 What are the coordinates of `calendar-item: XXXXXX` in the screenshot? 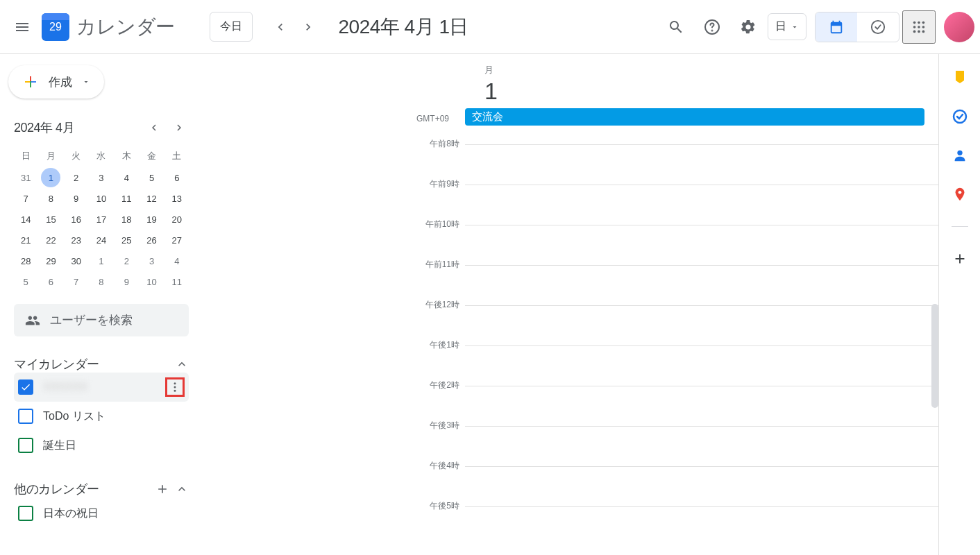 It's located at (101, 387).